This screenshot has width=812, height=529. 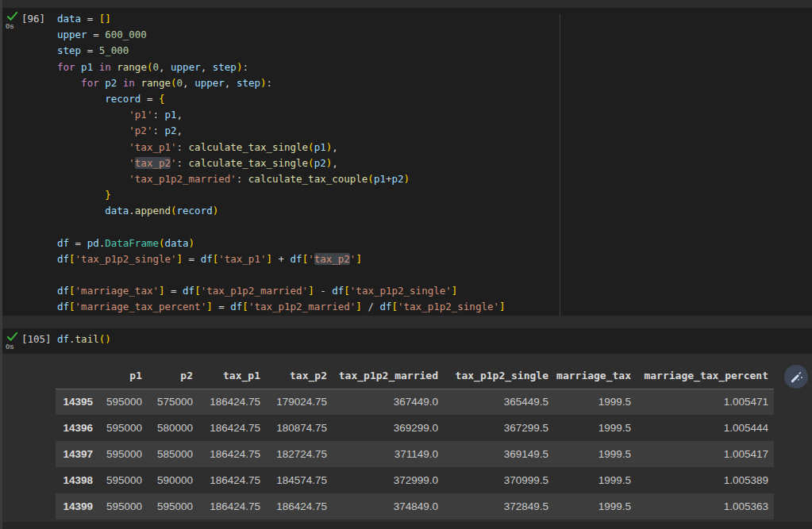 What do you see at coordinates (388, 376) in the screenshot?
I see `column-header: tax_p1p2_married` at bounding box center [388, 376].